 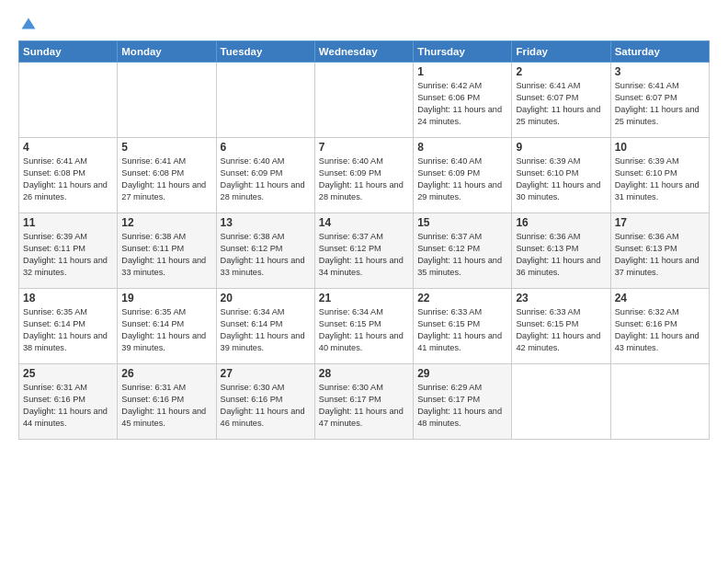 What do you see at coordinates (28, 25) in the screenshot?
I see `logo-icon` at bounding box center [28, 25].